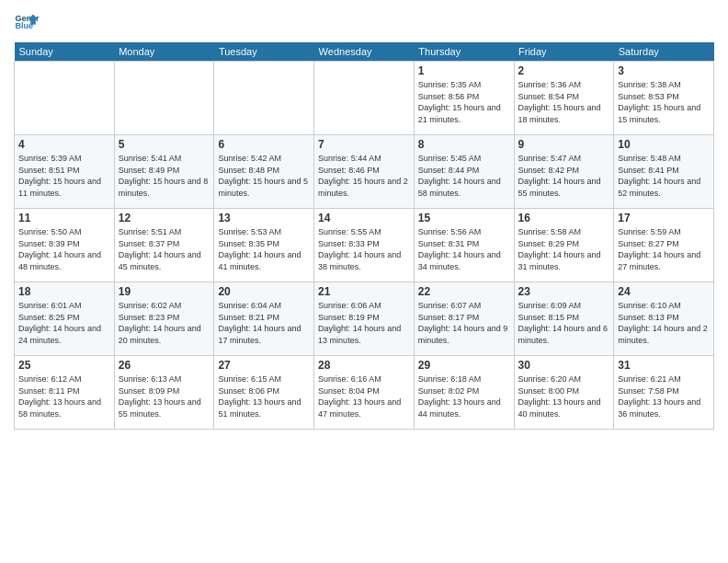  What do you see at coordinates (64, 144) in the screenshot?
I see `day-number: 4` at bounding box center [64, 144].